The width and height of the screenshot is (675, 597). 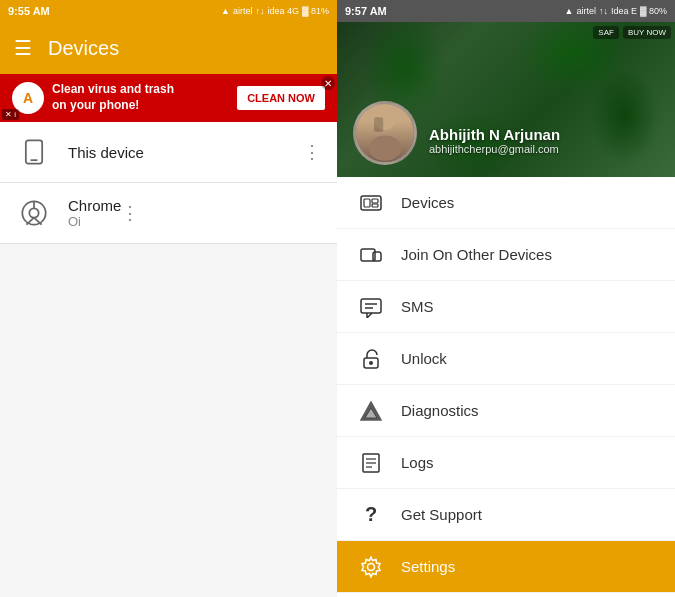 I want to click on carrier-left: airtel, so click(x=243, y=11).